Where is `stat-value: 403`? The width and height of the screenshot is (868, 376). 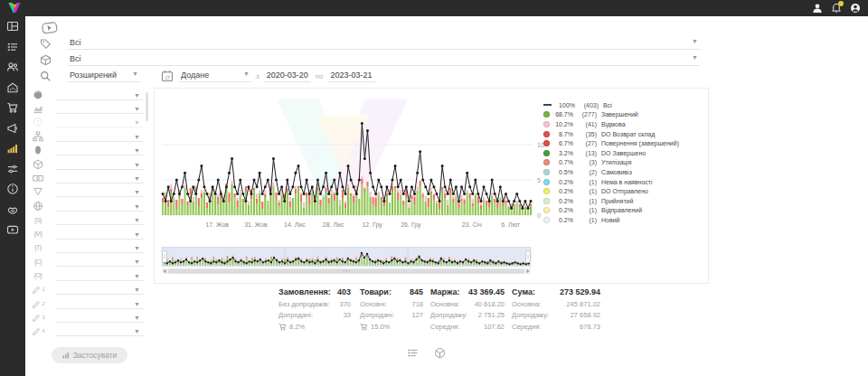
stat-value: 403 is located at coordinates (344, 292).